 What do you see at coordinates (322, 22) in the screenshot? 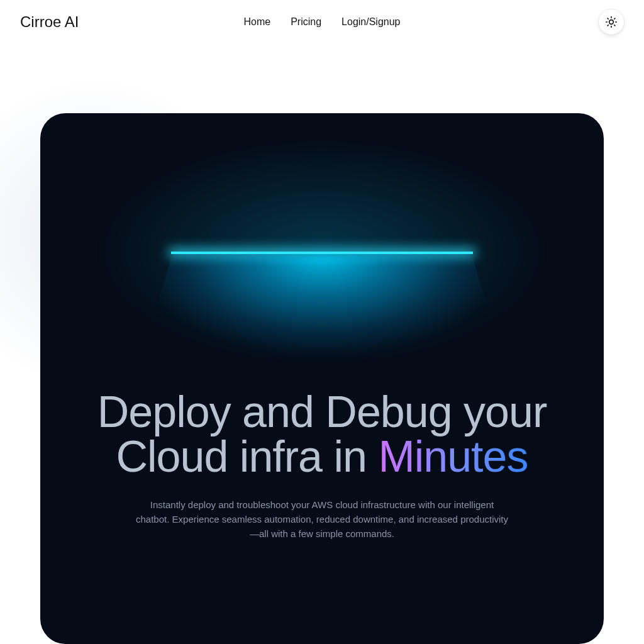
I see `main-nav: Home Pricing Login/Signup` at bounding box center [322, 22].